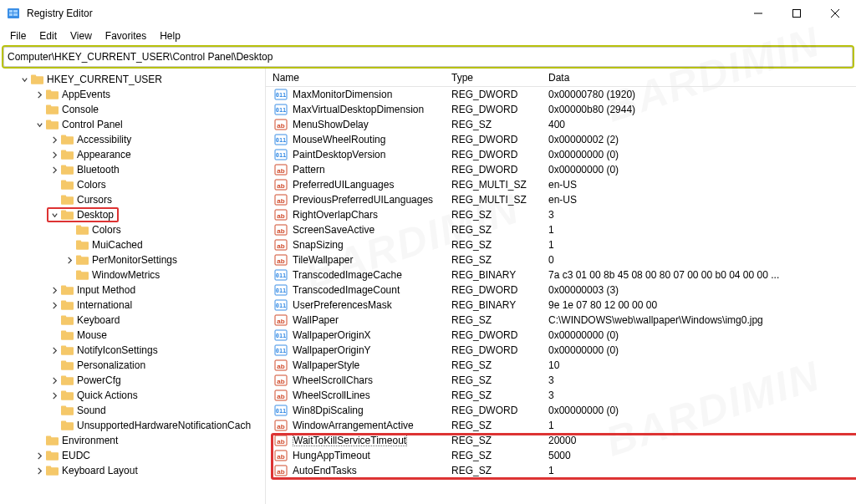 This screenshot has height=504, width=856. I want to click on tree-label: EUDC, so click(76, 456).